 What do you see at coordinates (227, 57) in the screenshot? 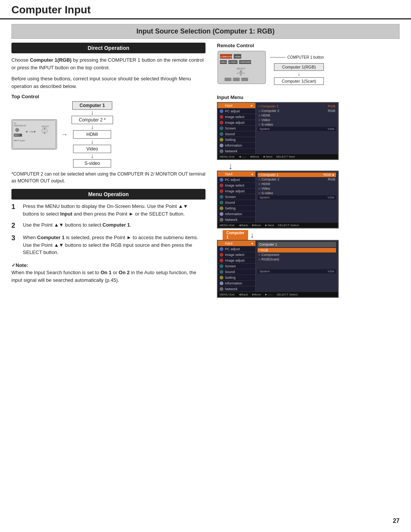
I see `svg-text: COMPUTER` at bounding box center [227, 57].